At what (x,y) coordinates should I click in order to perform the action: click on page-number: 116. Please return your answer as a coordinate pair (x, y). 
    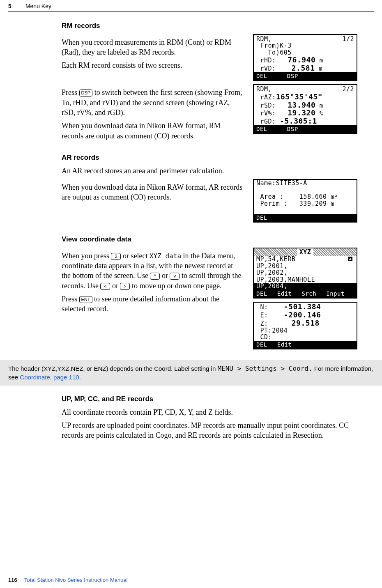
    Looking at the image, I should click on (13, 580).